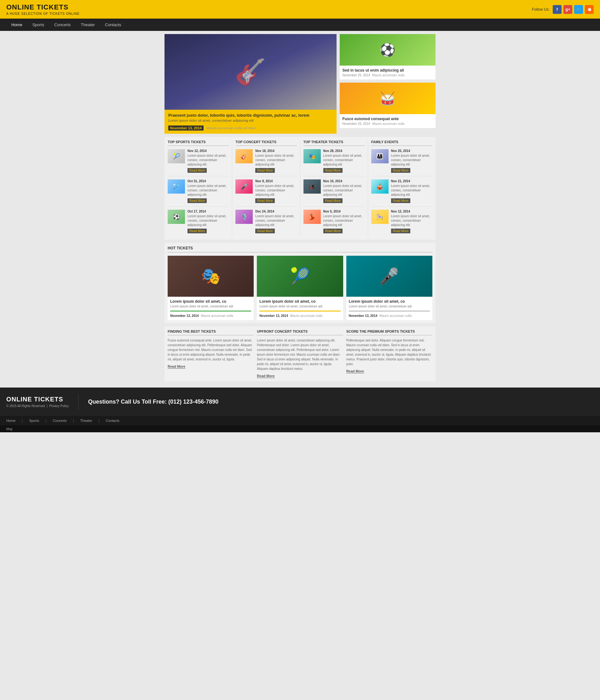  I want to click on ticket-col-theater: TOP THEATER TICKETS 🎭 Nov 28, 2014 Lorem…, so click(334, 188).